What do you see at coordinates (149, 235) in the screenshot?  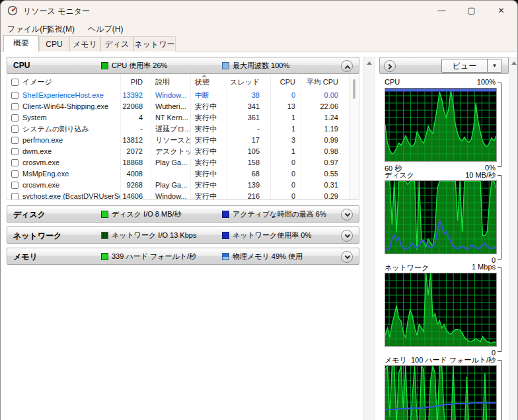 I see `network-io-legend: ネットワーク I/O 13 Kbps` at bounding box center [149, 235].